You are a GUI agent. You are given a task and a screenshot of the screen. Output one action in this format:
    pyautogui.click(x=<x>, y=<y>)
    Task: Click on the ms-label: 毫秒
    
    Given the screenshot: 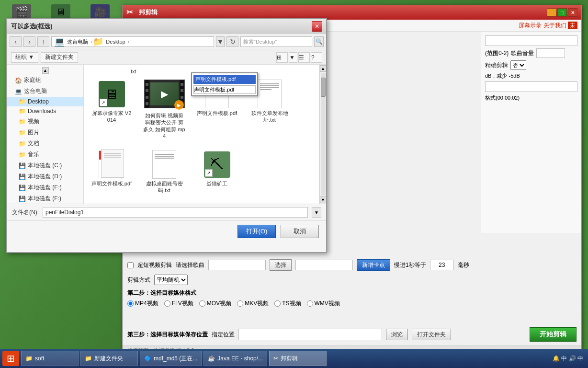 What is the action you would take?
    pyautogui.click(x=464, y=265)
    